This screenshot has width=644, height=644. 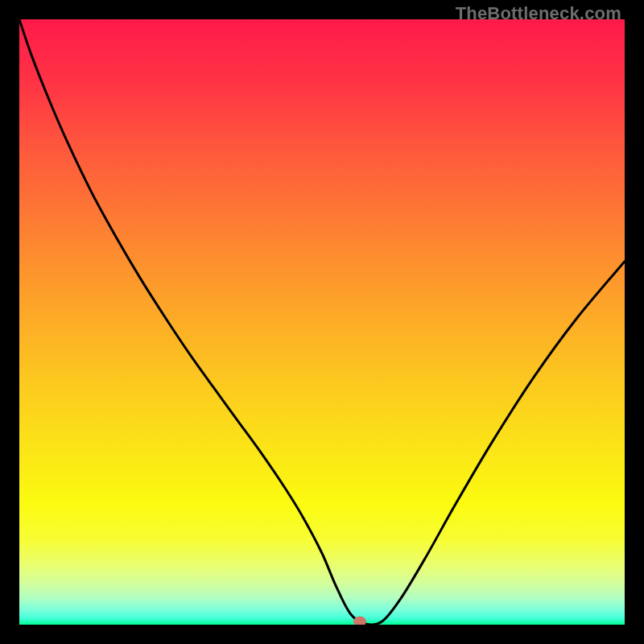 What do you see at coordinates (360, 621) in the screenshot?
I see `optimum-marker` at bounding box center [360, 621].